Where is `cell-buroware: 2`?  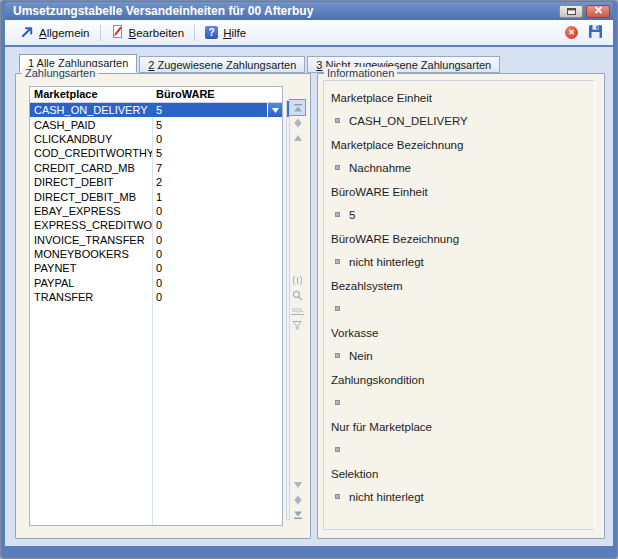 cell-buroware: 2 is located at coordinates (217, 182).